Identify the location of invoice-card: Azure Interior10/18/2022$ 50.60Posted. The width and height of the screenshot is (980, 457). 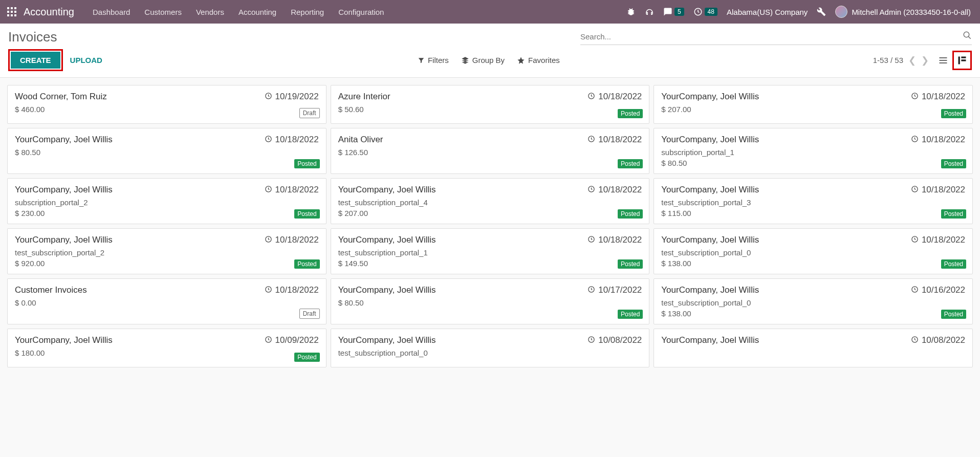
(490, 104).